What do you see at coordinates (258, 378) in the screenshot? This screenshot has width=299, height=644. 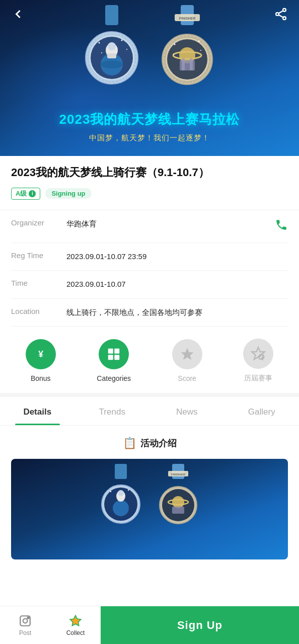 I see `history-label: 历屆赛事` at bounding box center [258, 378].